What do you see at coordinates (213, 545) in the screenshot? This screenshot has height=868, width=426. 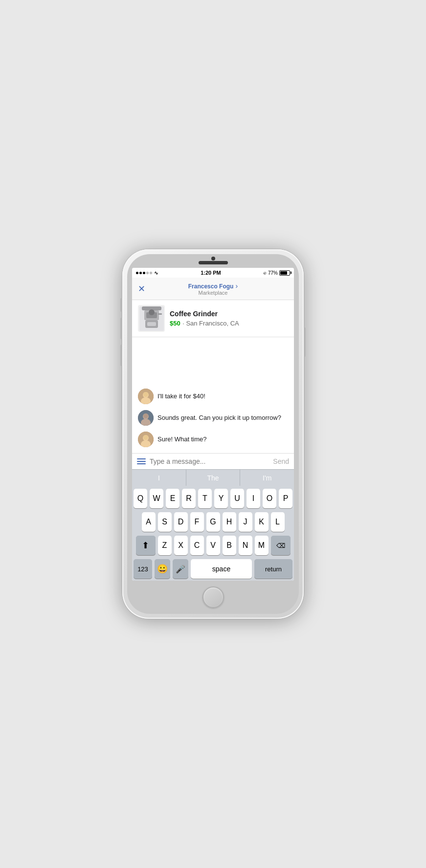 I see `keyboard-row-3: ⬆ Z X C V B N M ⌫` at bounding box center [213, 545].